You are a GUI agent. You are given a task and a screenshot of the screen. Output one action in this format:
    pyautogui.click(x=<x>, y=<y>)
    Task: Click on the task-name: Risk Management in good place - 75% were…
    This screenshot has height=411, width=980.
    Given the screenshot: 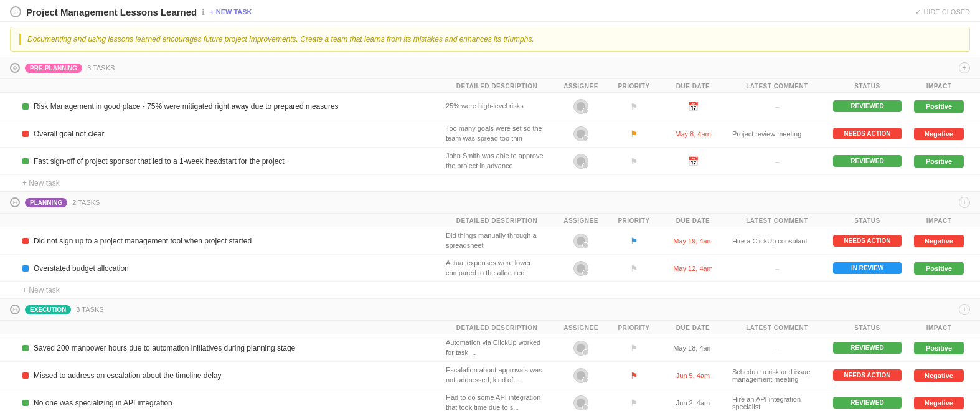 What is the action you would take?
    pyautogui.click(x=186, y=106)
    